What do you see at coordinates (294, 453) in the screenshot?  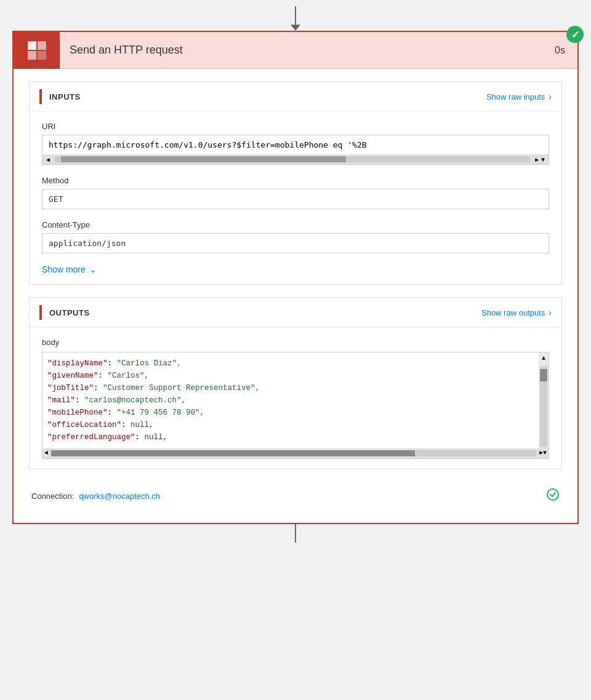 I see `h-scroll-track` at bounding box center [294, 453].